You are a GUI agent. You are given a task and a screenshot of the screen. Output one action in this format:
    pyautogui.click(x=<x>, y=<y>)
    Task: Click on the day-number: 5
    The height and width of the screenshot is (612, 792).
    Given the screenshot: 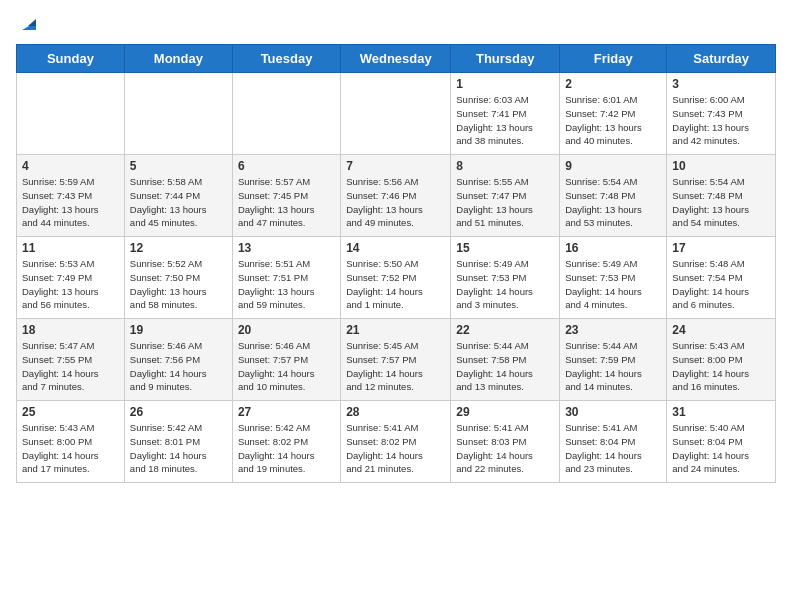 What is the action you would take?
    pyautogui.click(x=178, y=166)
    